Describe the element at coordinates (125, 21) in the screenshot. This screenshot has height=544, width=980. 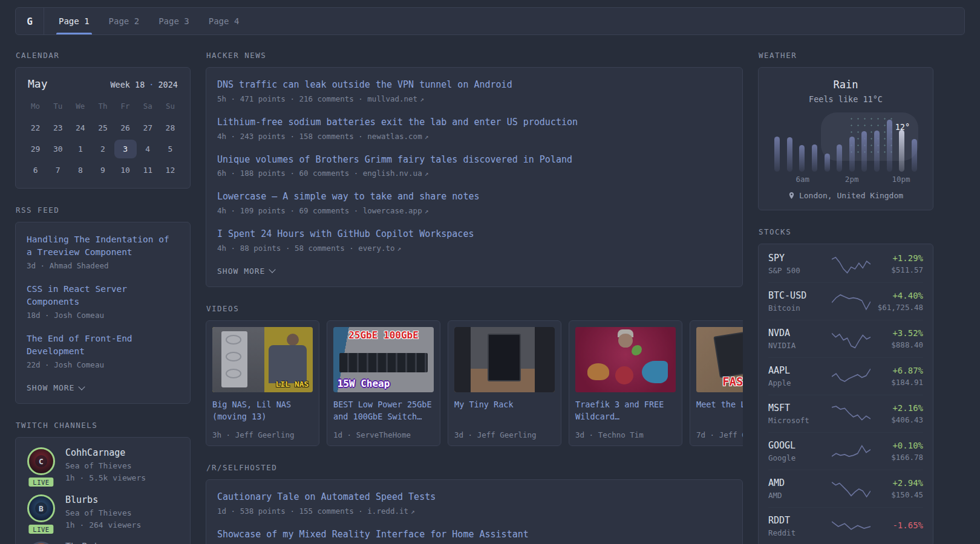
I see `tab-page-2: Page 2` at that location.